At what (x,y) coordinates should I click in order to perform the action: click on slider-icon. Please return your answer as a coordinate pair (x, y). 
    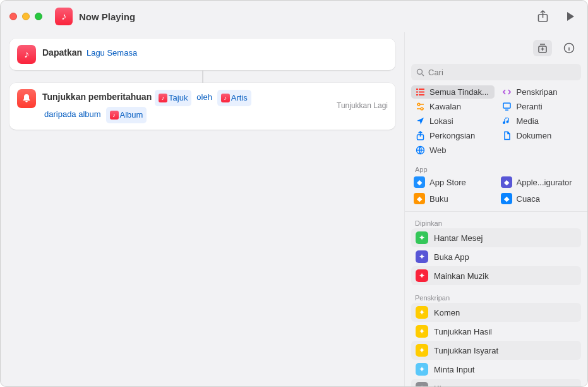
    Looking at the image, I should click on (420, 106).